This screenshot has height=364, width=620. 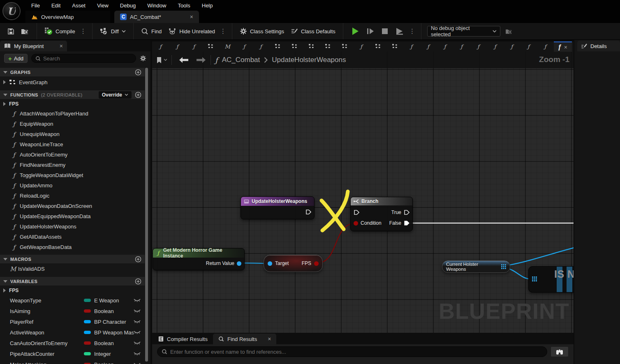 I want to click on tab-details: Details, so click(x=599, y=46).